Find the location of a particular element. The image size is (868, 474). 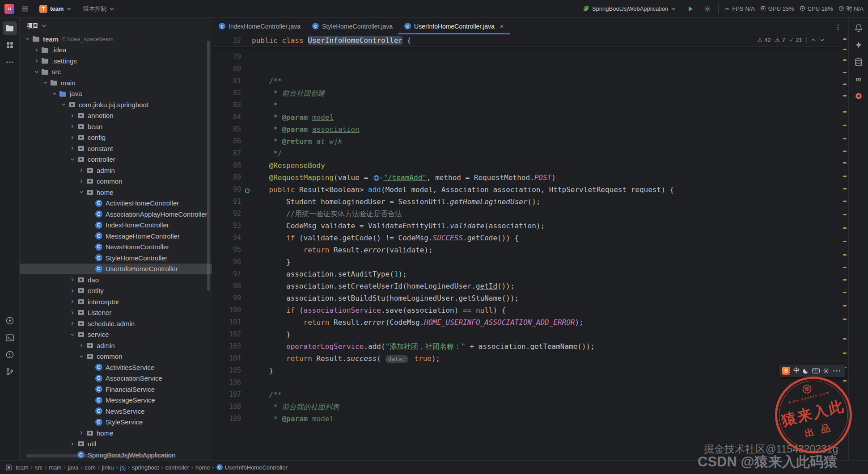

code-line: 105 } is located at coordinates (527, 371).